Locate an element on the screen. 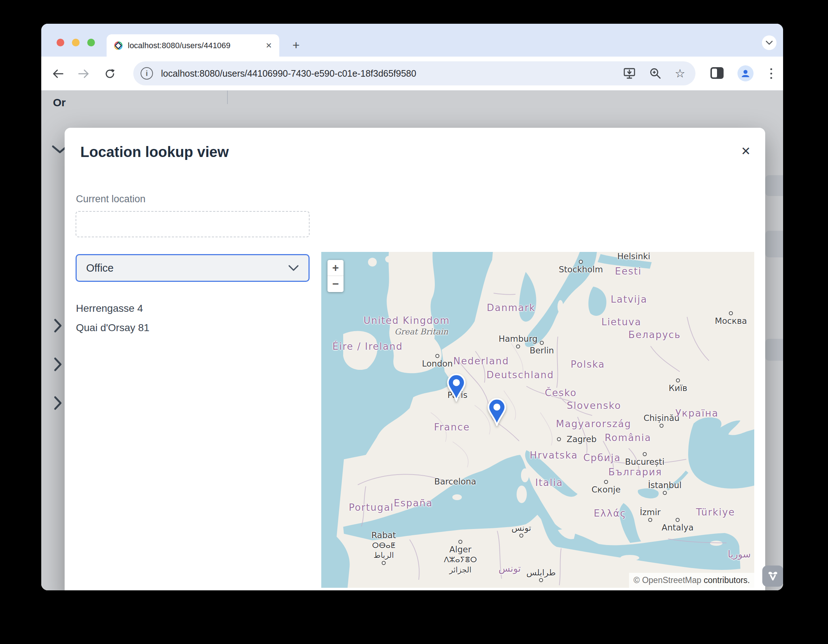 This screenshot has height=644, width=828. map-zoom-control: + − is located at coordinates (336, 276).